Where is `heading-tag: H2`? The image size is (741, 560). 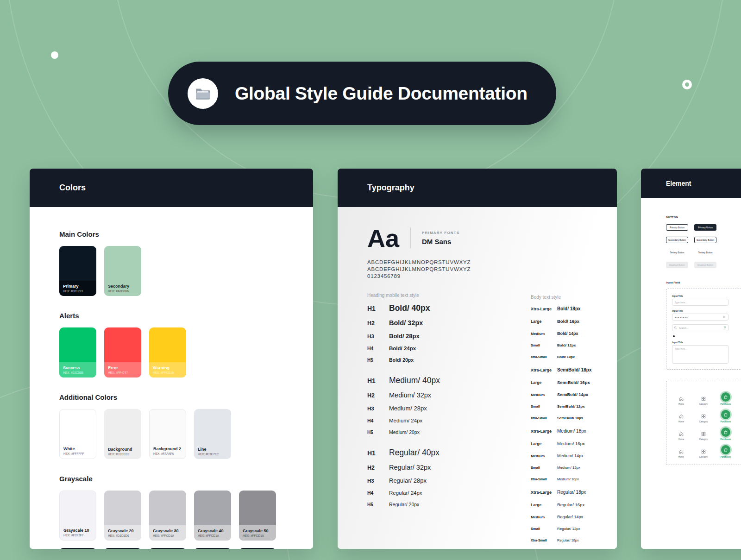
heading-tag: H2 is located at coordinates (378, 323).